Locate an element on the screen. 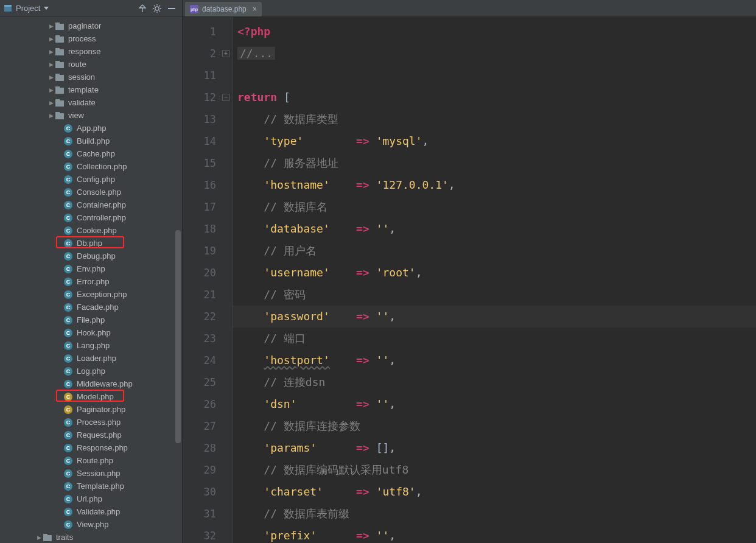  sidebar-header: Project is located at coordinates (91, 9).